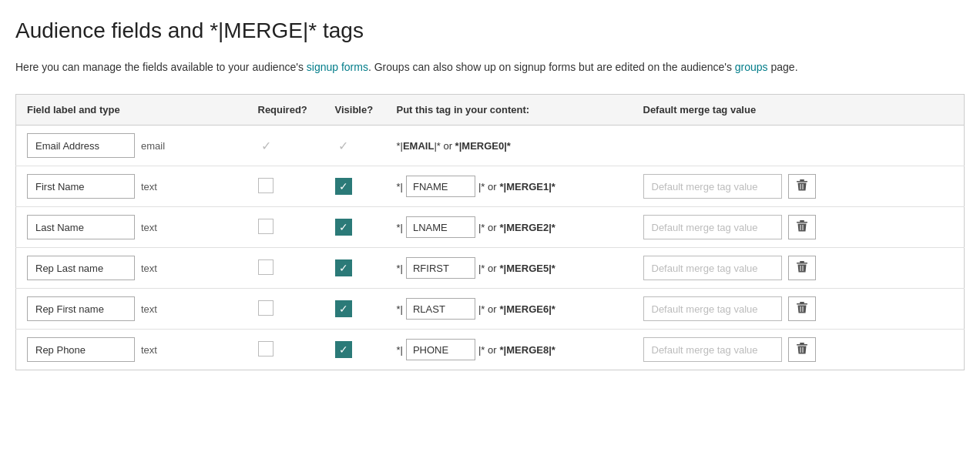  I want to click on page-title: Audience fields and *|MERGE|* tags, so click(490, 31).